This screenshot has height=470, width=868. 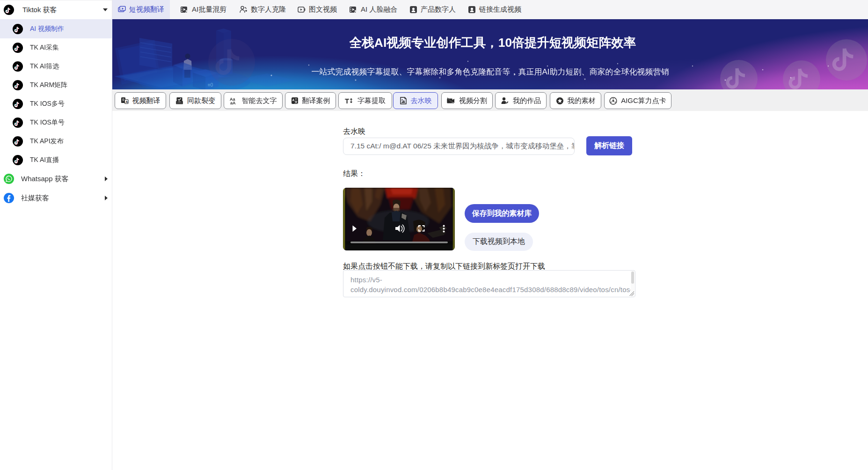 What do you see at coordinates (211, 85) in the screenshot?
I see `svg-text: ≡0` at bounding box center [211, 85].